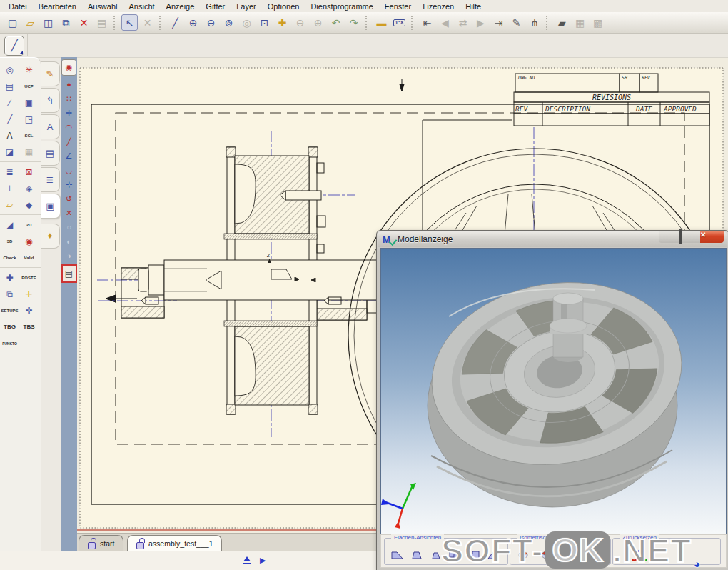 The height and width of the screenshot is (570, 728). What do you see at coordinates (29, 294) in the screenshot?
I see `cross-outline-icon: ✛` at bounding box center [29, 294].